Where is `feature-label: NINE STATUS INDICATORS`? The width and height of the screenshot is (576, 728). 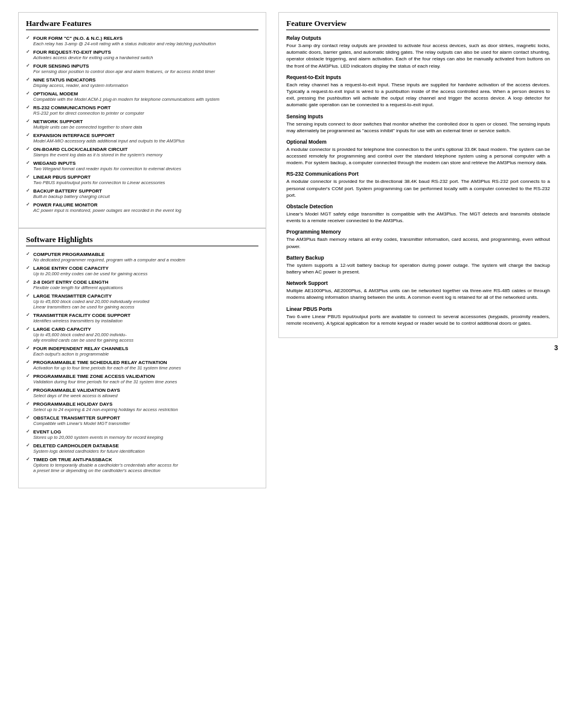 feature-label: NINE STATUS INDICATORS is located at coordinates (64, 80).